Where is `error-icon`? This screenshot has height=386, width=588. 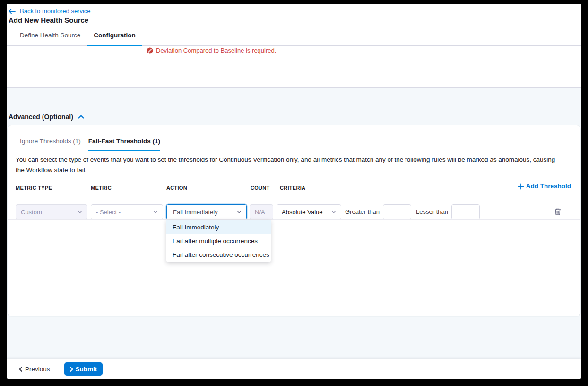 error-icon is located at coordinates (150, 51).